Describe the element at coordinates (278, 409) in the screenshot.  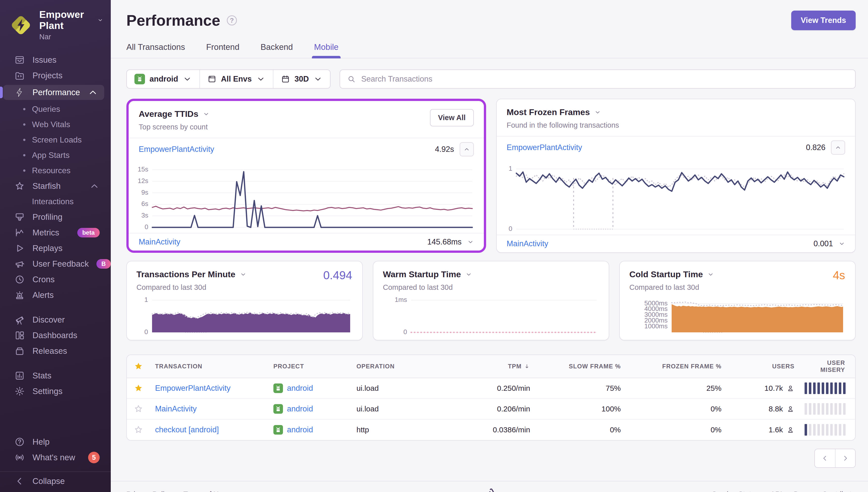
I see `android-project-icon` at that location.